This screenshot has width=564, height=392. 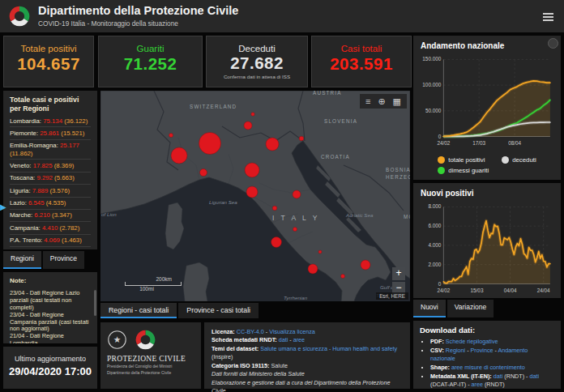 I want to click on note-item: 23/04 - Dati Regione Lazio parziali (cas…, so click(x=50, y=301).